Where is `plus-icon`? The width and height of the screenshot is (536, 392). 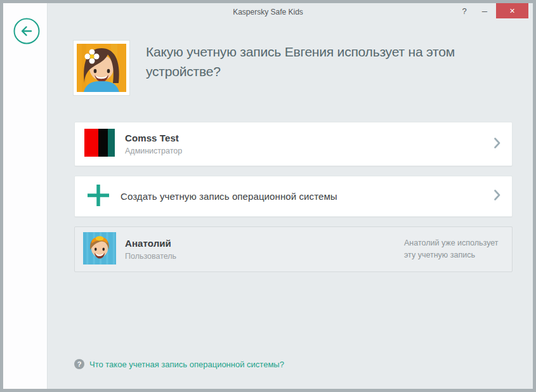 plus-icon is located at coordinates (98, 197).